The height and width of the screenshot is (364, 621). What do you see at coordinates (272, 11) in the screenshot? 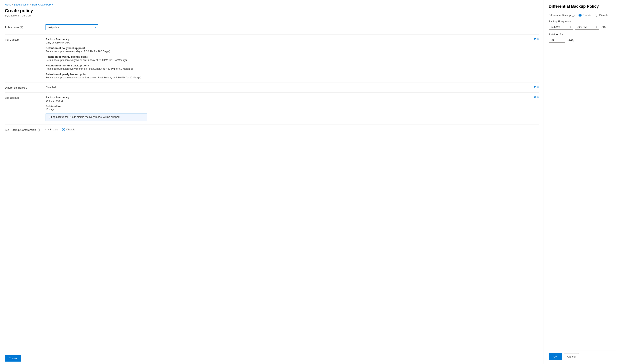
I see `page-header: Create policy ···` at bounding box center [272, 11].